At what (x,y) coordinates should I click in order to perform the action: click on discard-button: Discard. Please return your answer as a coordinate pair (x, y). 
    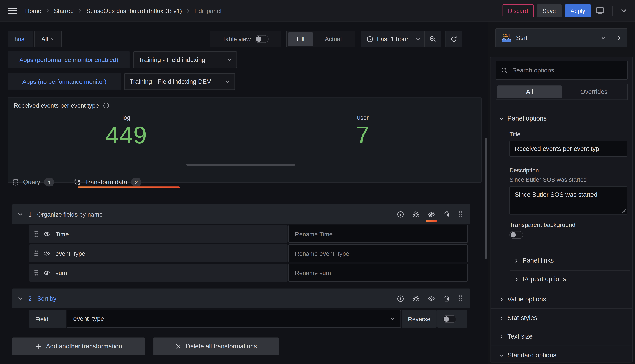
    Looking at the image, I should click on (518, 11).